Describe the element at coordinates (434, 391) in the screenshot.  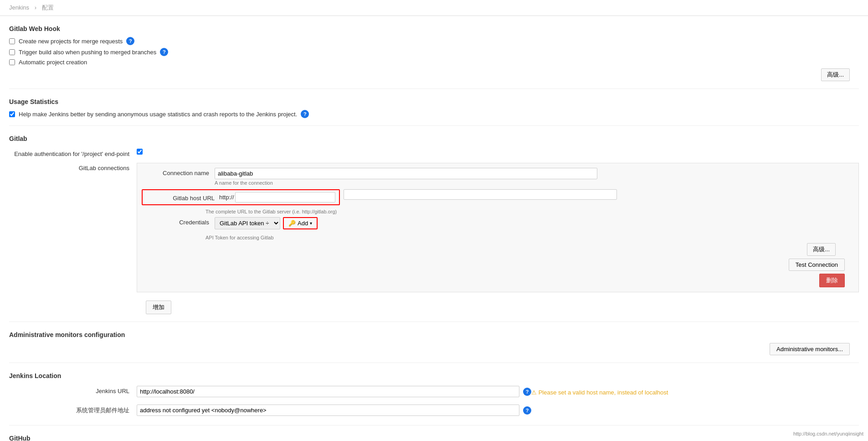
I see `form-row-jenkins-url: Jenkins URL ? ⚠ Please set a valid host …` at that location.